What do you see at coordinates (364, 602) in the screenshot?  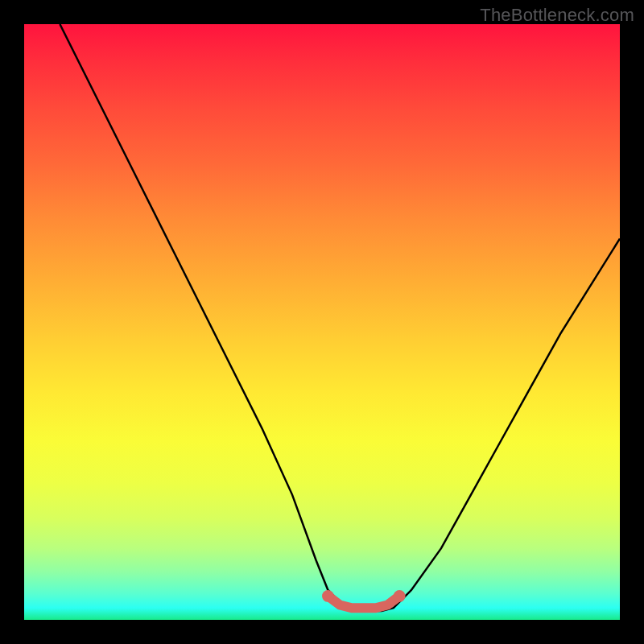 I see `flat-highlight` at bounding box center [364, 602].